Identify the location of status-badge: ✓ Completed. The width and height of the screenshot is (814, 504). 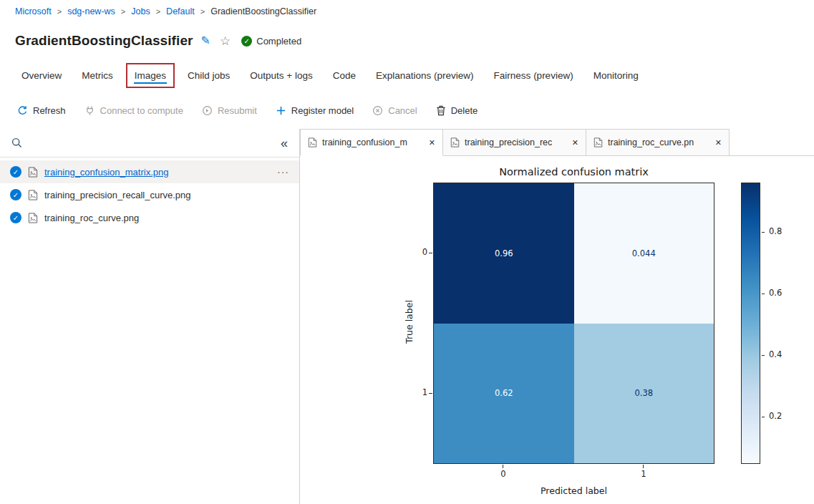
(271, 42).